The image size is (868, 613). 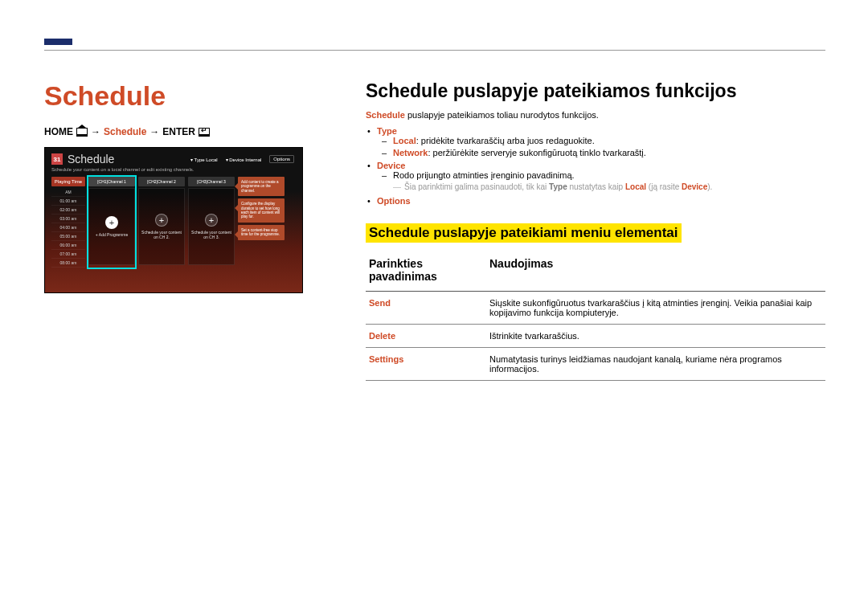 What do you see at coordinates (68, 201) in the screenshot?
I see `time-row: 01:00 am` at bounding box center [68, 201].